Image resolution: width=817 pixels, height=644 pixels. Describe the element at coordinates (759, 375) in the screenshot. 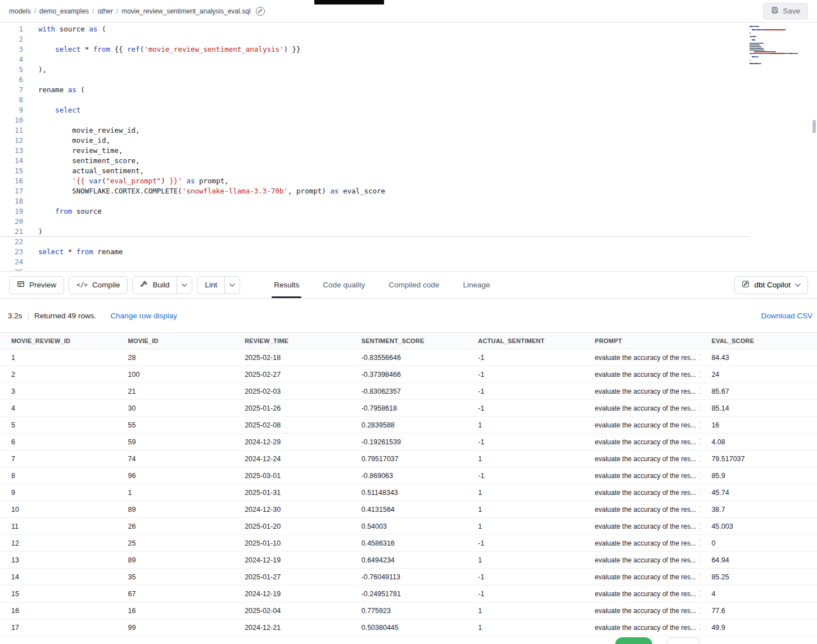

I see `cell-eval_score: 24` at that location.